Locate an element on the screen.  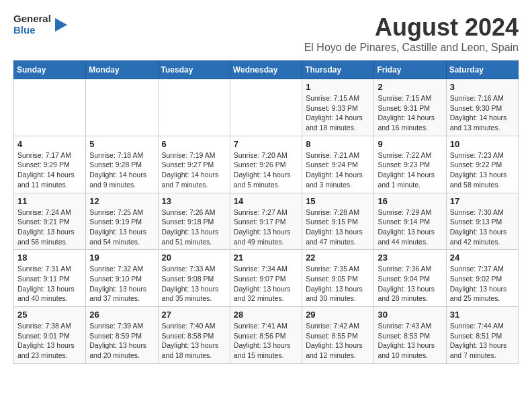
day-info: Sunrise: 7:20 AM Sunset: 9:26 PM Dayligh… is located at coordinates (266, 171).